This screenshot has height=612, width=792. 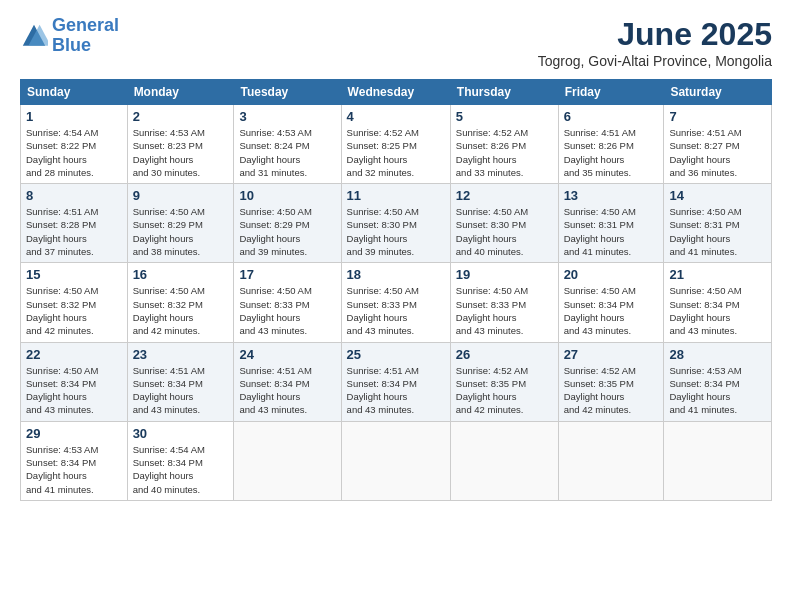 I want to click on title-block: June 2025 Togrog, Govi-Altai Province, M…, so click(x=655, y=42).